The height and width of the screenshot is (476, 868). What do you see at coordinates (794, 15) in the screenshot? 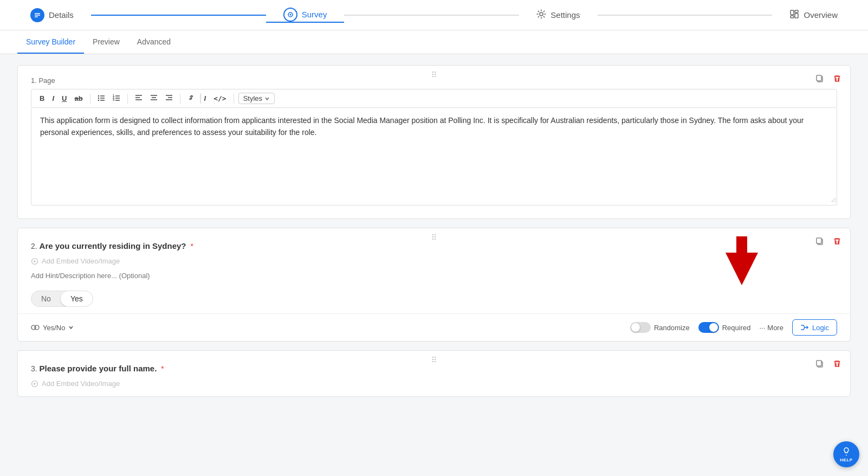
I see `overview-nav-icon` at bounding box center [794, 15].